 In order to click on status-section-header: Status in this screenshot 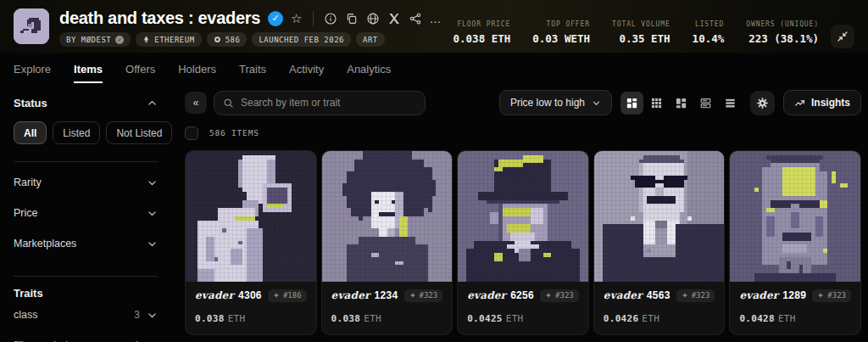, I will do `click(86, 104)`.